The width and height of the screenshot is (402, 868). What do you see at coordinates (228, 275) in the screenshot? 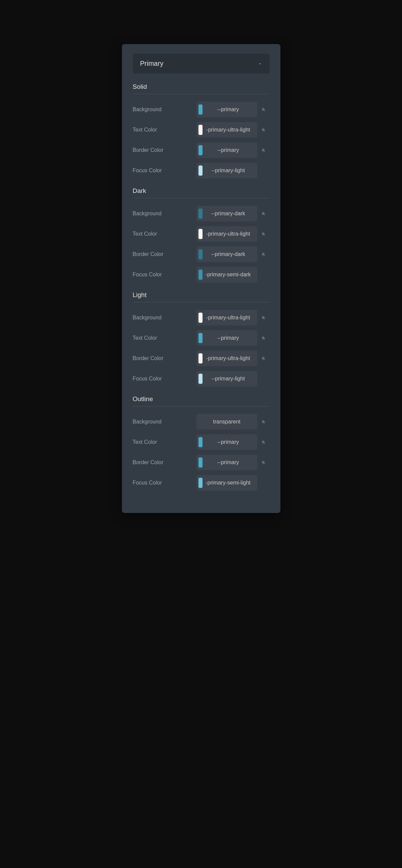
I see `color-value: -primary-semi-dark` at bounding box center [228, 275].